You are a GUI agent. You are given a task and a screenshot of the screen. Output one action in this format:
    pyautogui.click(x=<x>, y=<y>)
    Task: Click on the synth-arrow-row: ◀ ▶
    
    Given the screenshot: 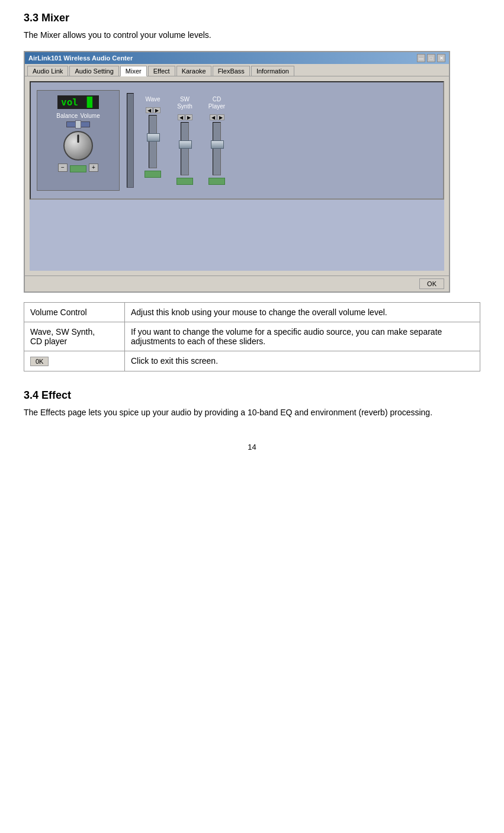 What is the action you would take?
    pyautogui.click(x=185, y=117)
    